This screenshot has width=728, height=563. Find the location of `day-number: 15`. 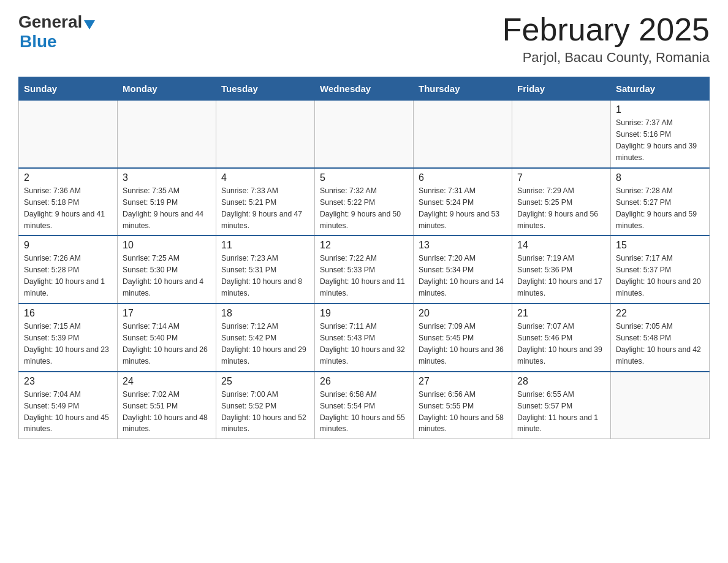

day-number: 15 is located at coordinates (660, 245).